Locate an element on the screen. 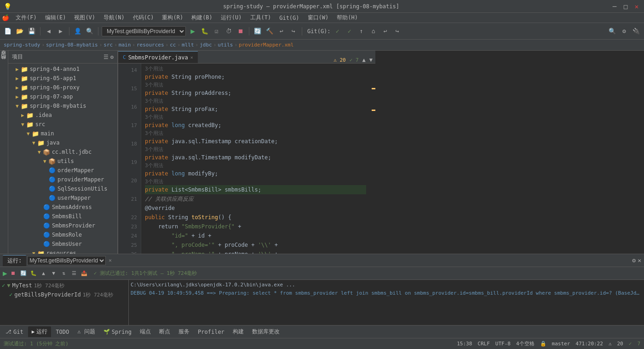 The height and width of the screenshot is (349, 644). run-config-dropdown: MyTest.getBillsByProviderId is located at coordinates (144, 31).